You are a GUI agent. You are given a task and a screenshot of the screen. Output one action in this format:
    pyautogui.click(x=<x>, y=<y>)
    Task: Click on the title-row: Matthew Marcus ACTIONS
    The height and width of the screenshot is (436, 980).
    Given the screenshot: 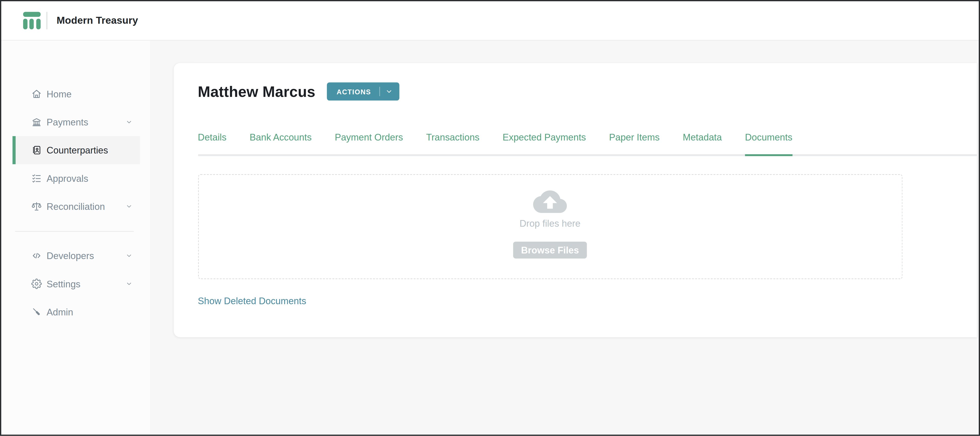 What is the action you would take?
    pyautogui.click(x=587, y=92)
    